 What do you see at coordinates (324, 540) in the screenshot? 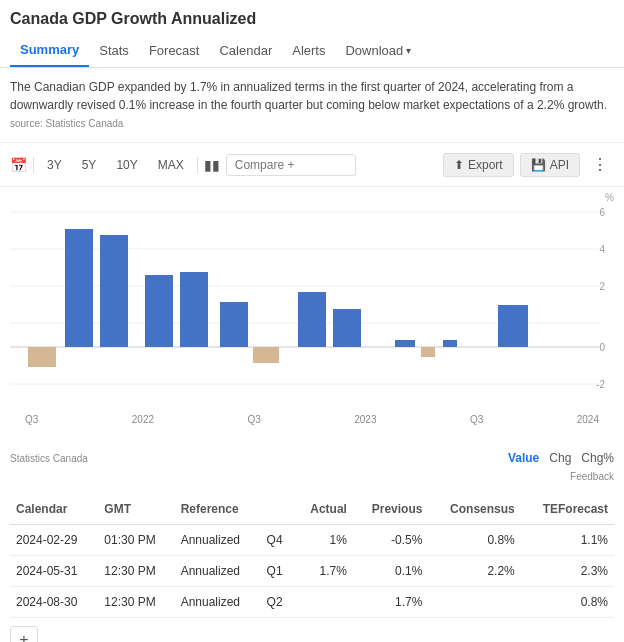
I see `td-actual-1: 1%` at bounding box center [324, 540].